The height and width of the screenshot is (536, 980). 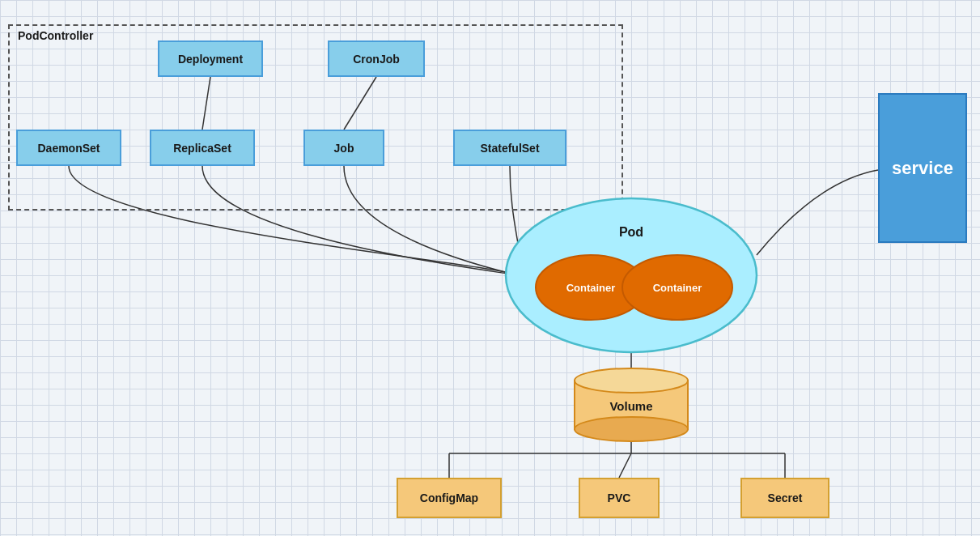 I want to click on configmap-box: ConfigMap, so click(x=449, y=498).